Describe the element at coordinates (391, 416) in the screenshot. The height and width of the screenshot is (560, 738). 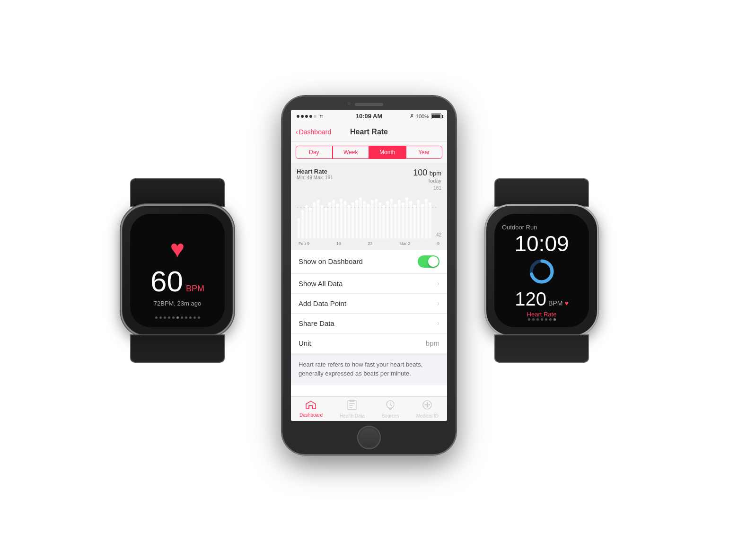
I see `sources-tab-label: Sources` at that location.